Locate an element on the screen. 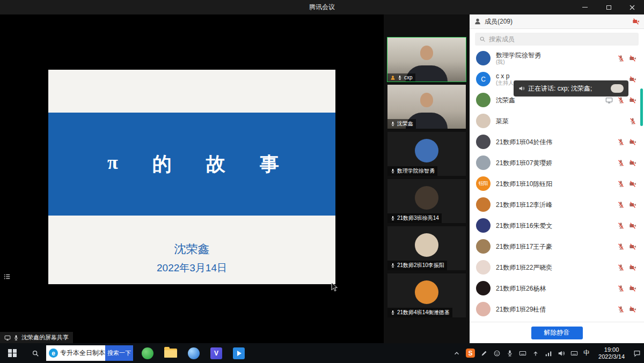  mic-icon is located at coordinates (16, 338).